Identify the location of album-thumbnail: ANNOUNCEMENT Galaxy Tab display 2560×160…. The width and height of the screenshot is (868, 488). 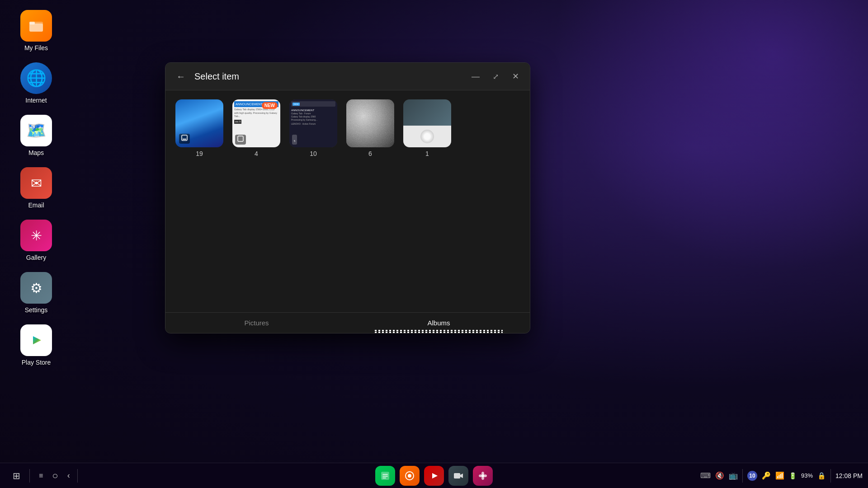
(256, 123).